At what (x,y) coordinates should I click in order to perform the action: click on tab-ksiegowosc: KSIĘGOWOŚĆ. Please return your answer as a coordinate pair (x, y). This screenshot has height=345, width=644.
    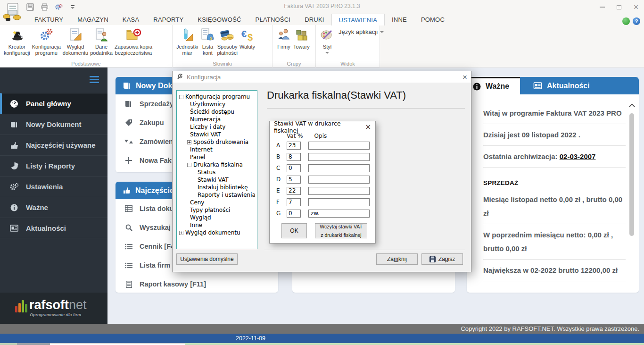
    Looking at the image, I should click on (219, 20).